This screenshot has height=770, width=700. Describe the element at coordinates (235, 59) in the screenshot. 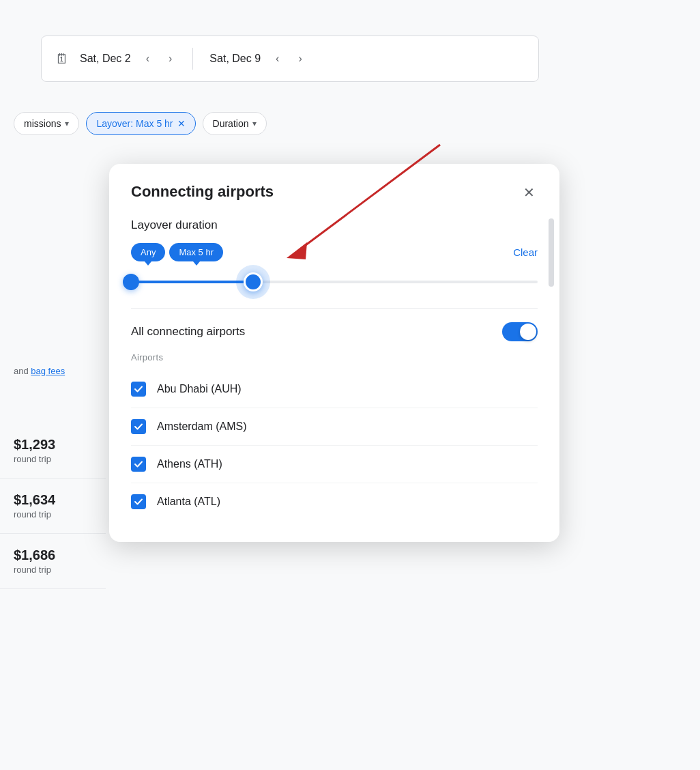

I see `date2-text: Sat, Dec 9` at that location.